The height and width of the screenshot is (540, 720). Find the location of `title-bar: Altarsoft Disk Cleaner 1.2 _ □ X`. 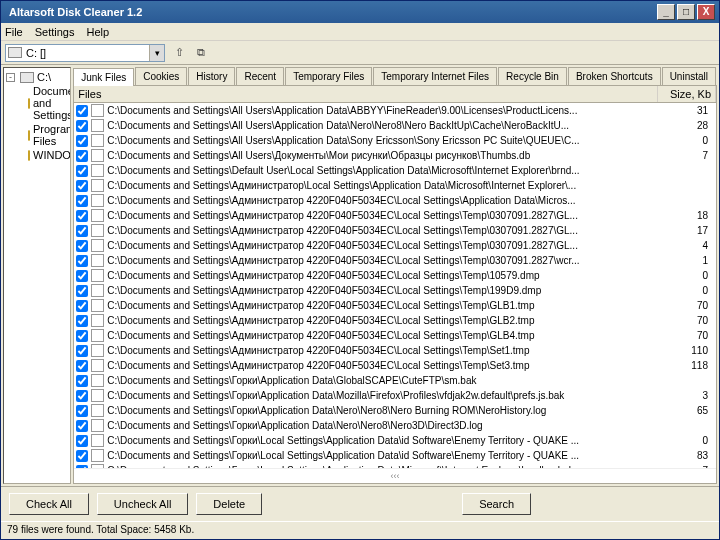

title-bar: Altarsoft Disk Cleaner 1.2 _ □ X is located at coordinates (360, 12).